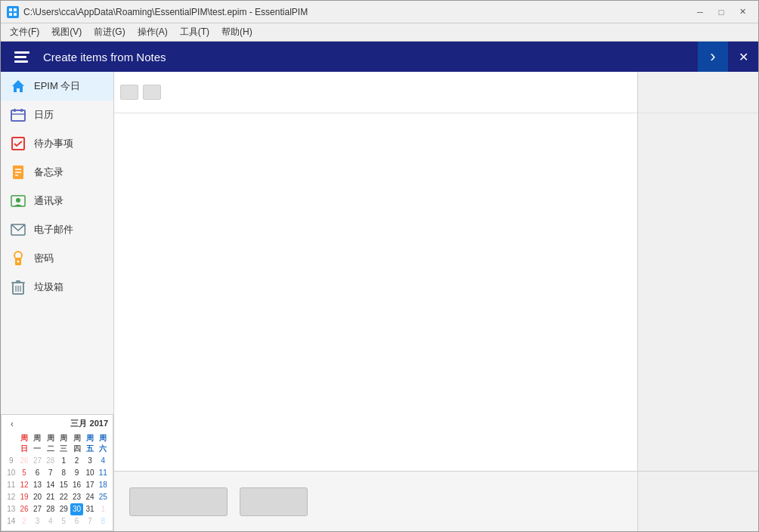  I want to click on cal-header-tue: 周二, so click(50, 444).